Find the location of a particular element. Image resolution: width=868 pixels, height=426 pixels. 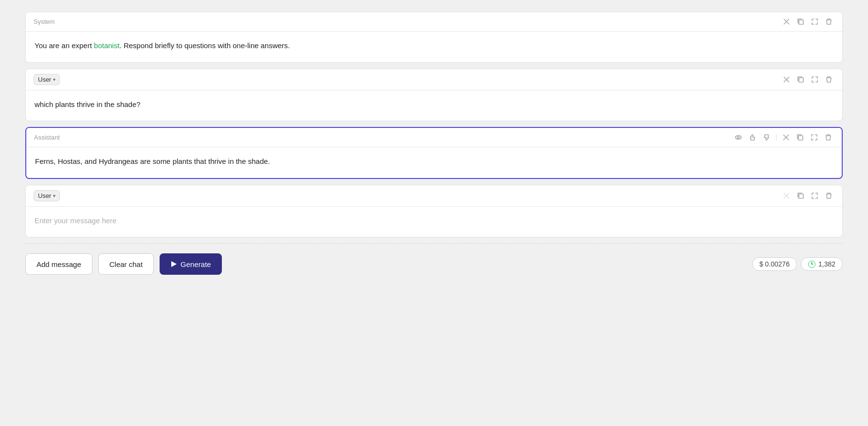

user-2-role-label: User is located at coordinates (45, 195).